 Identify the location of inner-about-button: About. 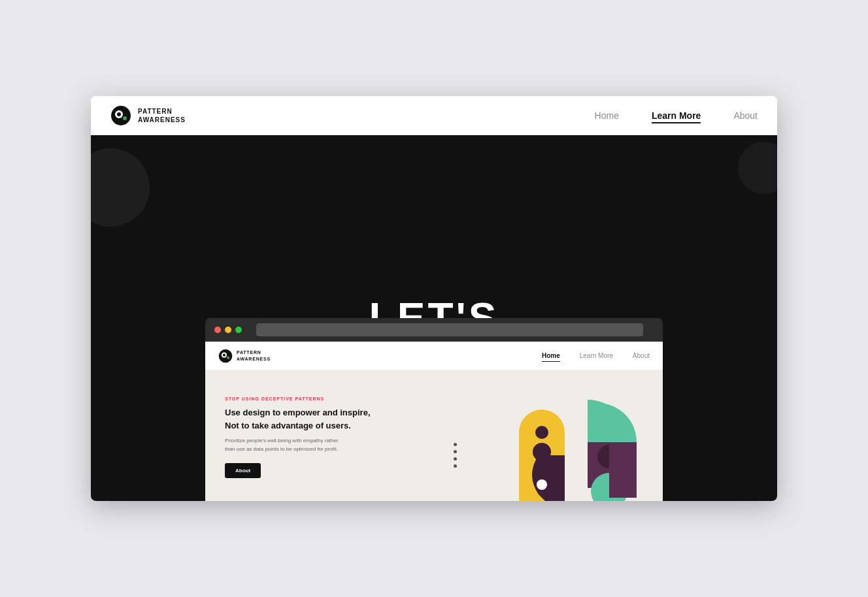
(243, 470).